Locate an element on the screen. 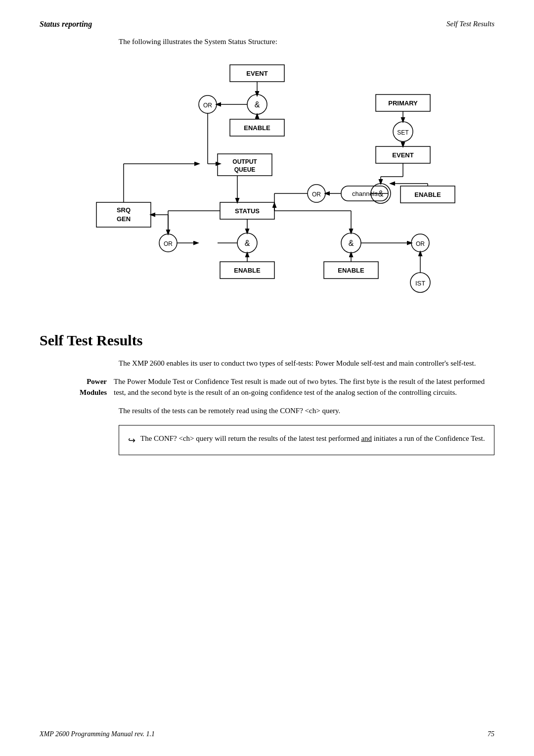  note-box: ↪ The CONF? <ch> query will return the r… is located at coordinates (307, 440).